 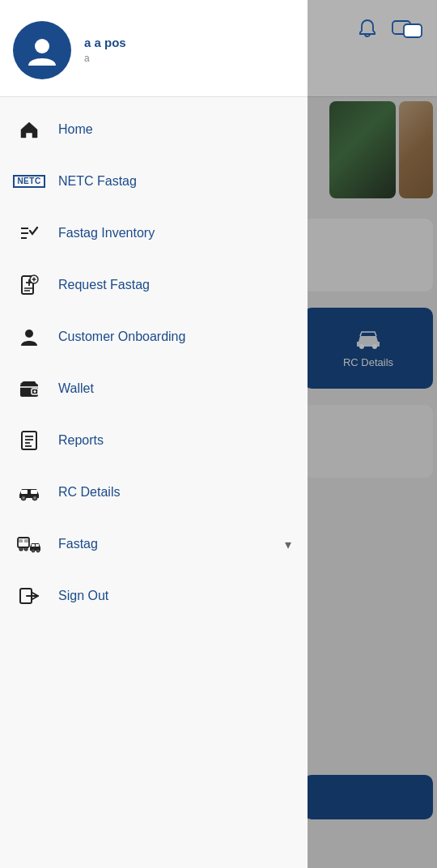 What do you see at coordinates (175, 389) in the screenshot?
I see `nav-label-wallet: Wallet` at bounding box center [175, 389].